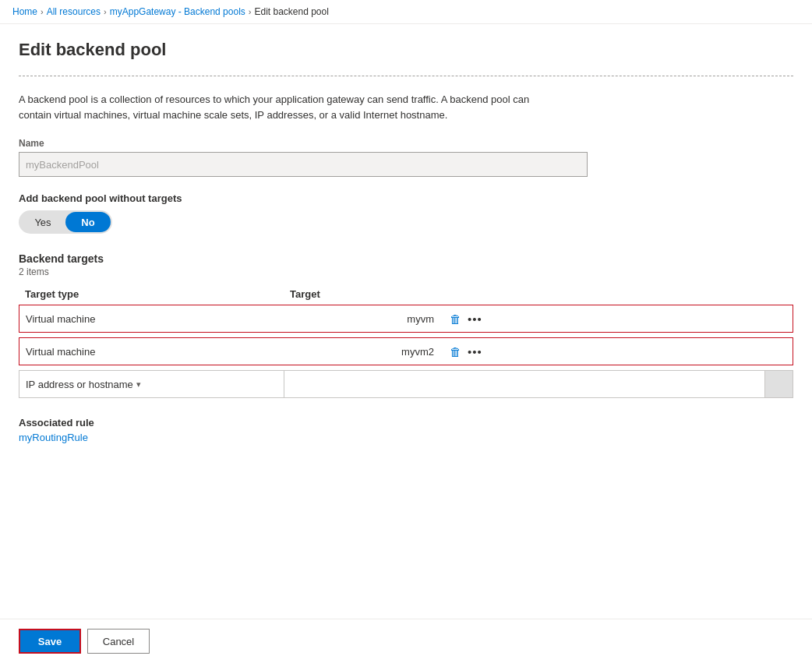 This screenshot has width=812, height=663. I want to click on row2-delete-icon: 🗑, so click(455, 352).